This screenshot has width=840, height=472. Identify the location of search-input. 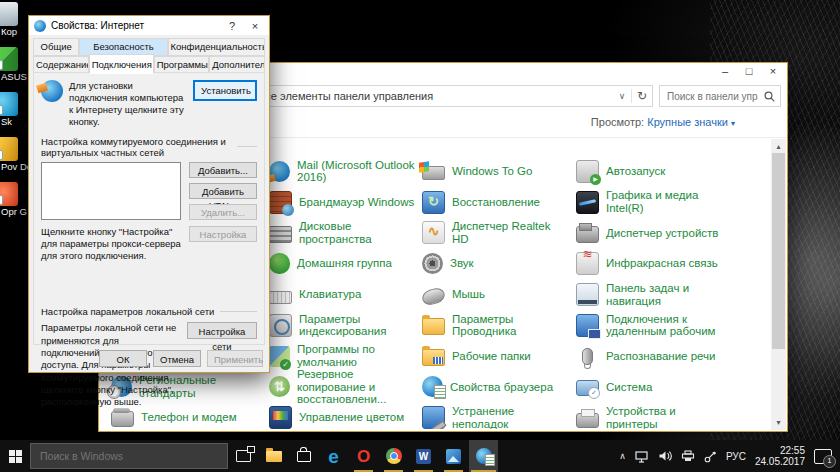
(712, 96).